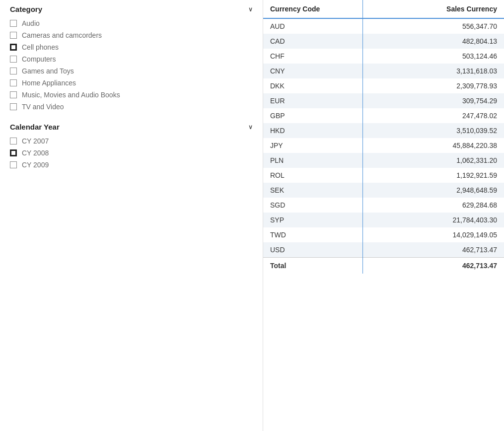 The image size is (504, 431). I want to click on calendar-year-filter-item: CY 2008, so click(131, 153).